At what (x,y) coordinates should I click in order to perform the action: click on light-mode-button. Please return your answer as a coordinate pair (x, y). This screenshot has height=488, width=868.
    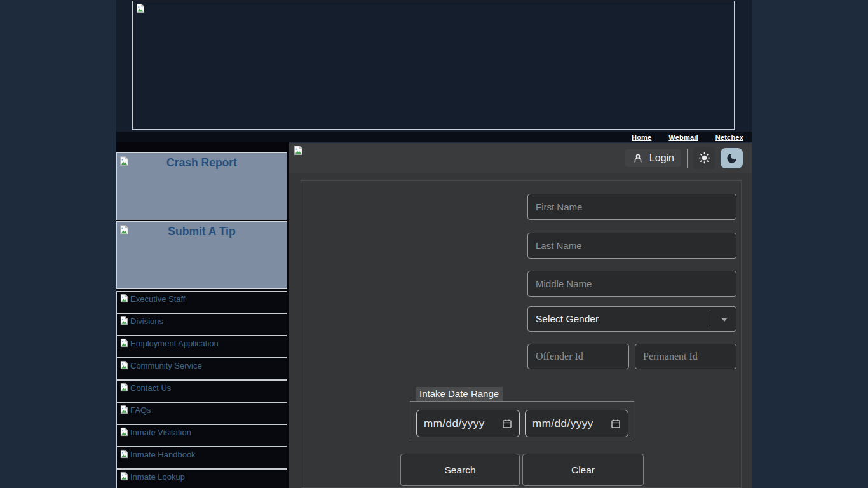
    Looking at the image, I should click on (704, 158).